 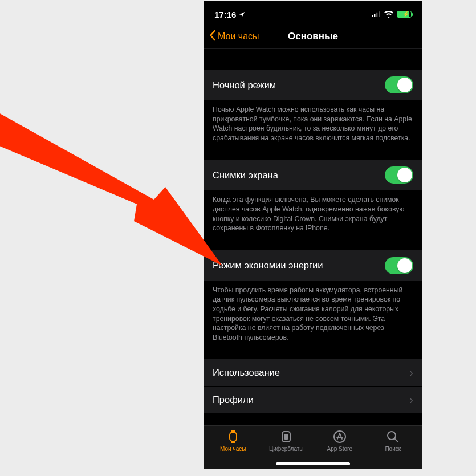 I want to click on search-icon, so click(x=393, y=437).